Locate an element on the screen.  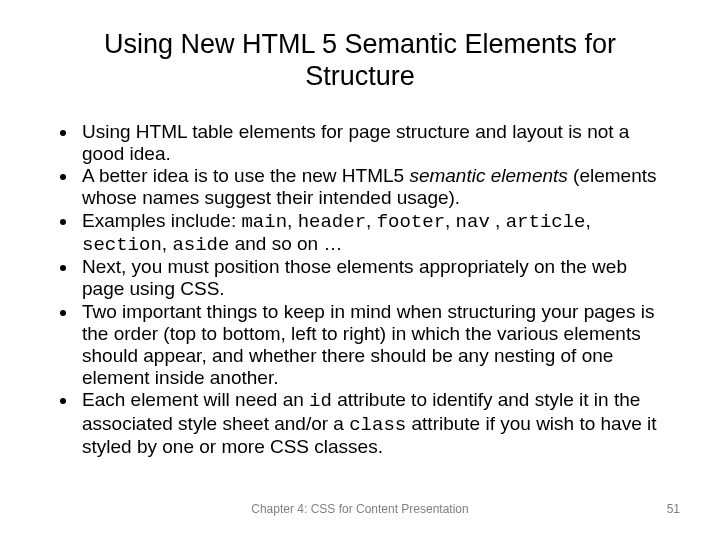
bullet-item: Using HTML table elements for page struc… is located at coordinates (374, 143).